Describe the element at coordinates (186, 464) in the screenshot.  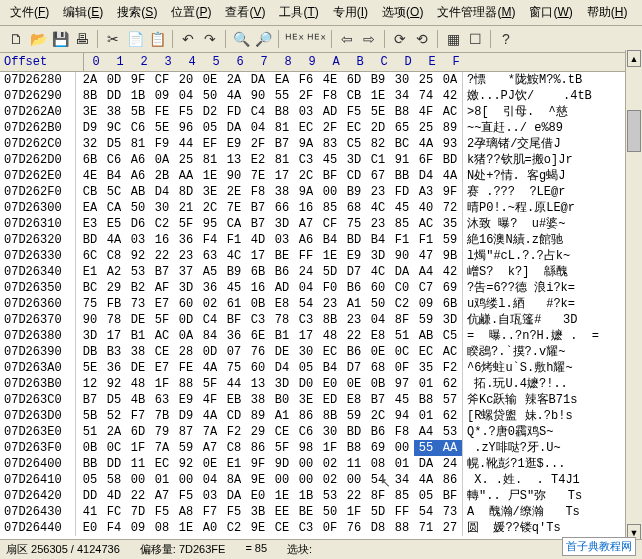
I see `hex-byte: 92` at that location.